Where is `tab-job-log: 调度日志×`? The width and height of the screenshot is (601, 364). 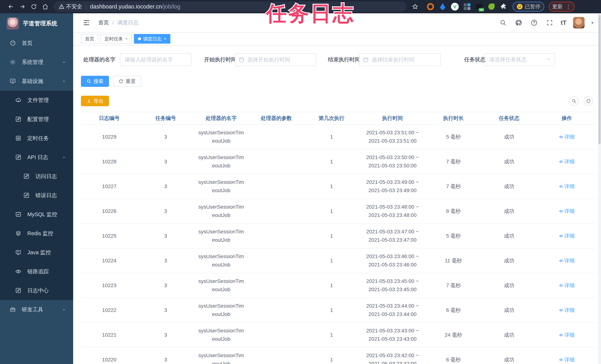
tab-job-log: 调度日志× is located at coordinates (152, 39).